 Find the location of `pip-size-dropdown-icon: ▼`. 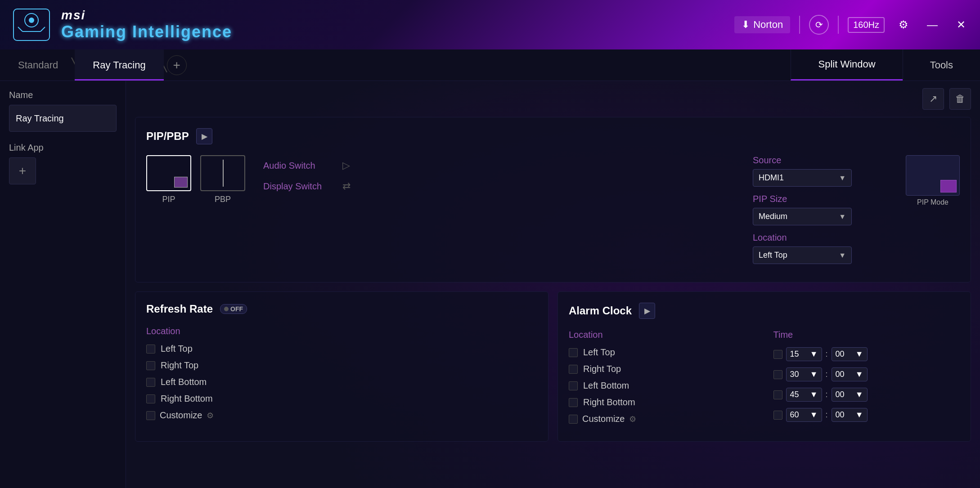

pip-size-dropdown-icon: ▼ is located at coordinates (842, 217).